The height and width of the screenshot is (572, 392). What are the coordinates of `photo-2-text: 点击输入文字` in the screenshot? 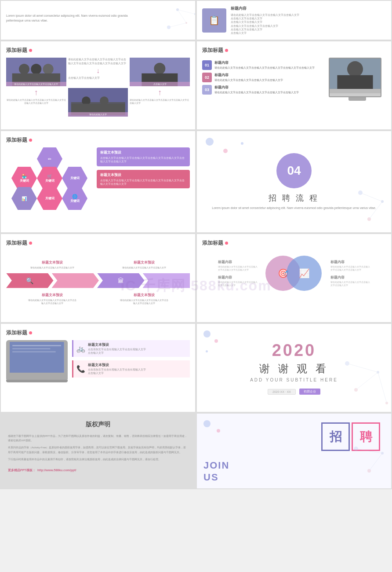 It's located at (160, 84).